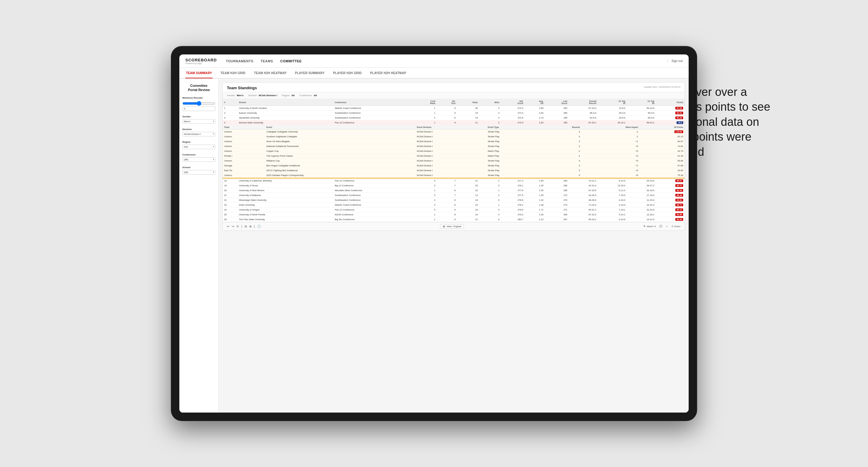 The image size is (868, 467). I want to click on points-badge: 88.70, so click(679, 186).